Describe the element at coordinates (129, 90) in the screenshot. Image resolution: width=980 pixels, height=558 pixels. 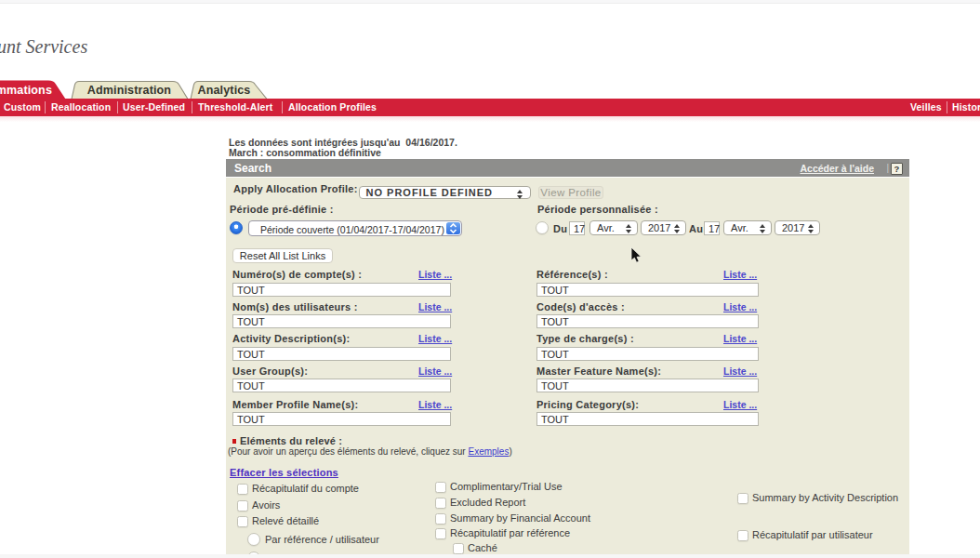
I see `svg-text: Administration` at that location.